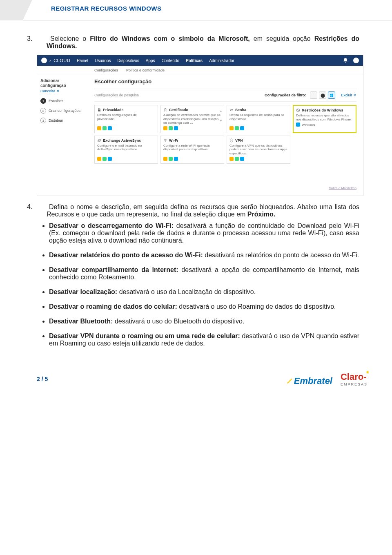 The width and height of the screenshot is (392, 555). What do you see at coordinates (198, 42) in the screenshot?
I see `step-3: 3. Selecione o Filtro do Windows com o s…` at bounding box center [198, 42].